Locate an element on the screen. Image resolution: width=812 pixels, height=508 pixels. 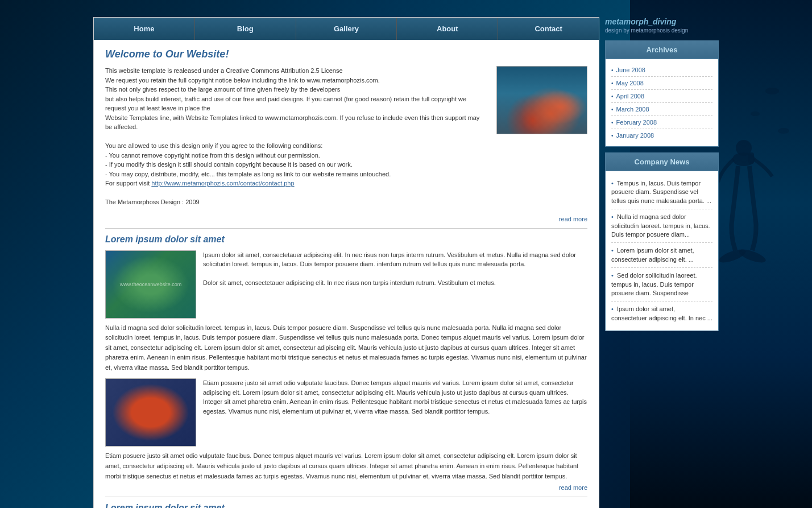
news-widget: Company News • Tempus in, lacus. Duis te… is located at coordinates (662, 242).